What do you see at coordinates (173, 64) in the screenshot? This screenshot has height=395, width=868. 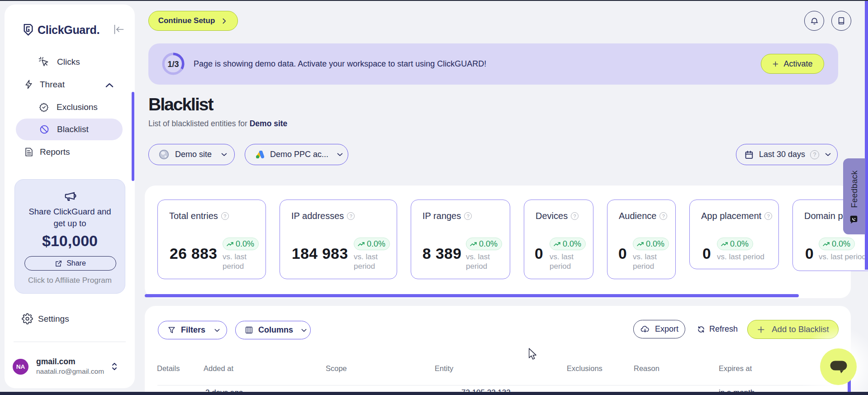 I see `svg-text: 1/3` at bounding box center [173, 64].